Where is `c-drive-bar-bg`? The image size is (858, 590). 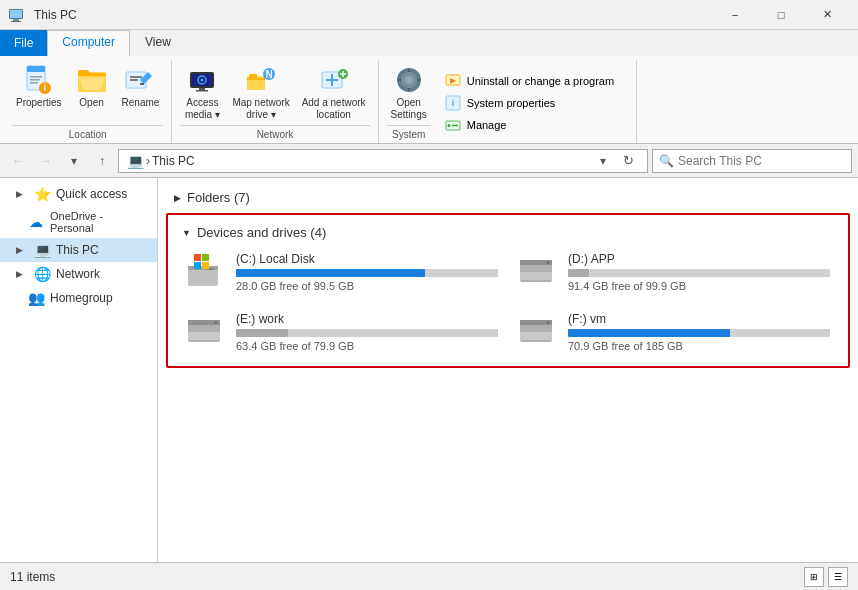
c-drive-bar-bg is located at coordinates (367, 273).